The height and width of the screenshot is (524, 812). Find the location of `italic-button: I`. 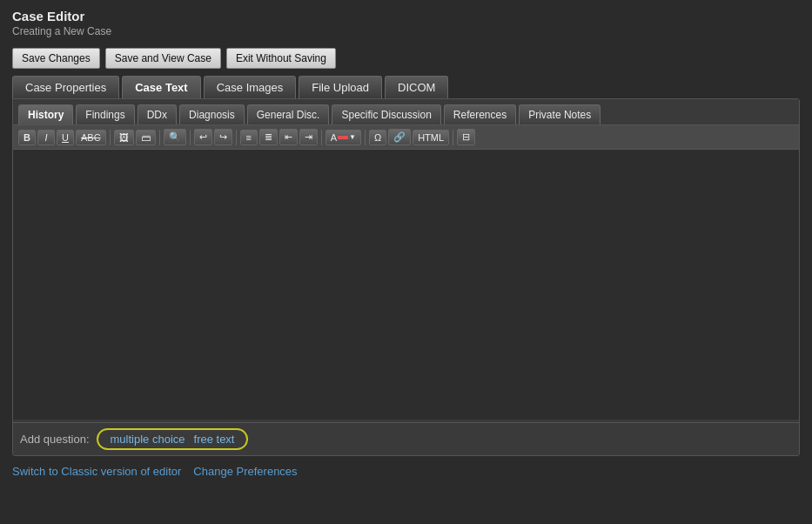

italic-button: I is located at coordinates (46, 138).